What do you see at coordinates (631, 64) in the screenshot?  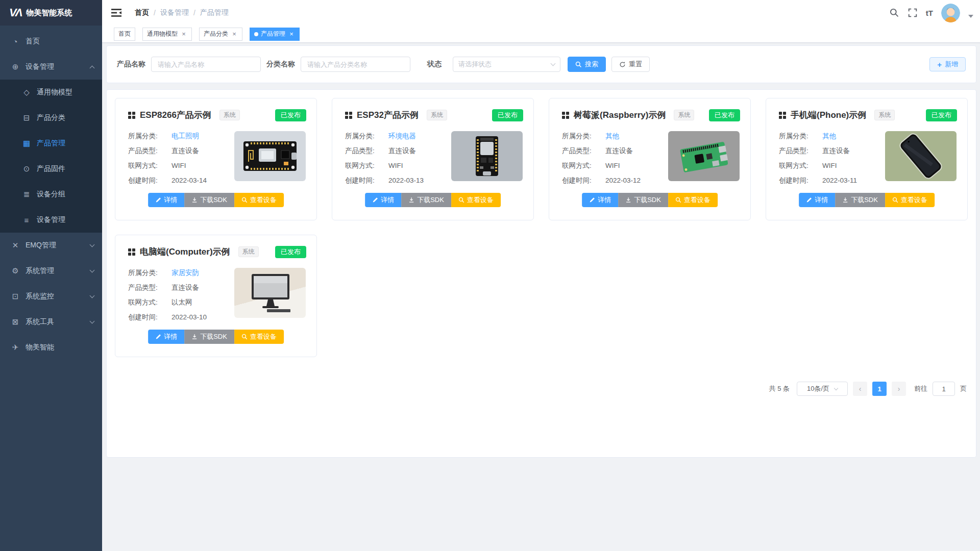 I see `reset-button: 重置` at bounding box center [631, 64].